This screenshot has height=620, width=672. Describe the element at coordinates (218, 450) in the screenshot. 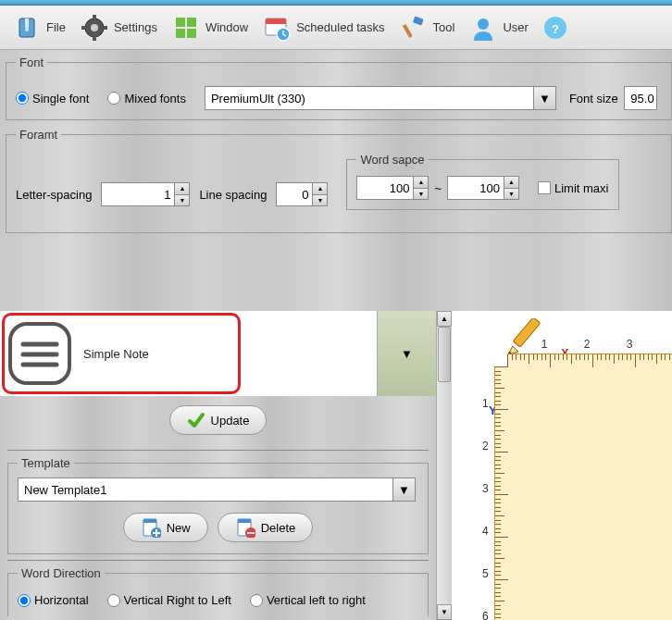

I see `divider` at that location.